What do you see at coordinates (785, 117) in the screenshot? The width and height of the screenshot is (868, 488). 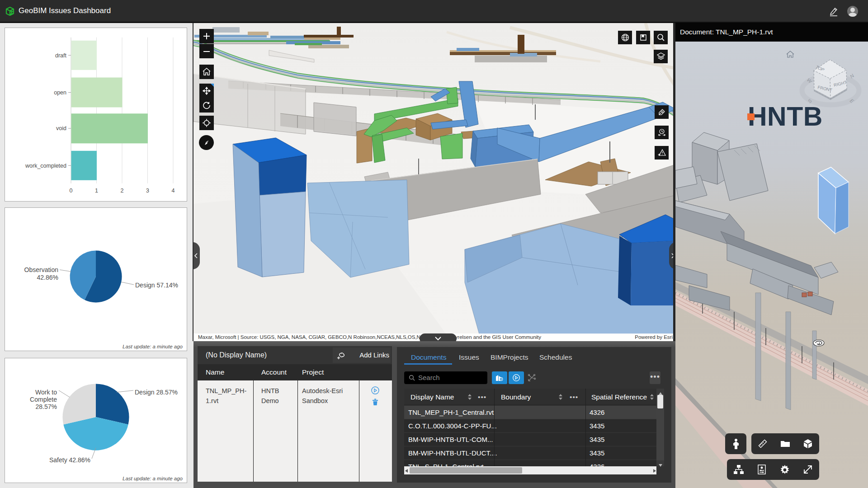 I see `svg-text: HNTB` at bounding box center [785, 117].